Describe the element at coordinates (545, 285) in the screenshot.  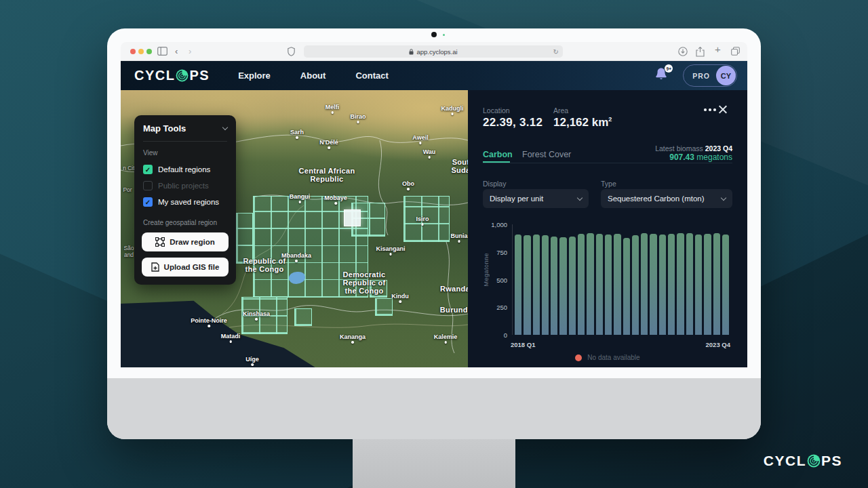
I see `bar-2018-q4` at that location.